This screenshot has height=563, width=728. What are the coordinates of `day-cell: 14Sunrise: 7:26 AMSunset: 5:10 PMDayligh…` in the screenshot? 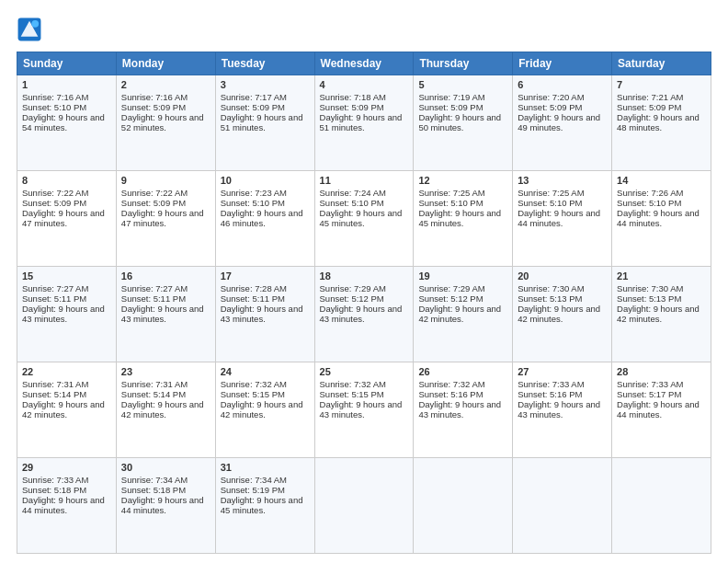 It's located at (662, 219).